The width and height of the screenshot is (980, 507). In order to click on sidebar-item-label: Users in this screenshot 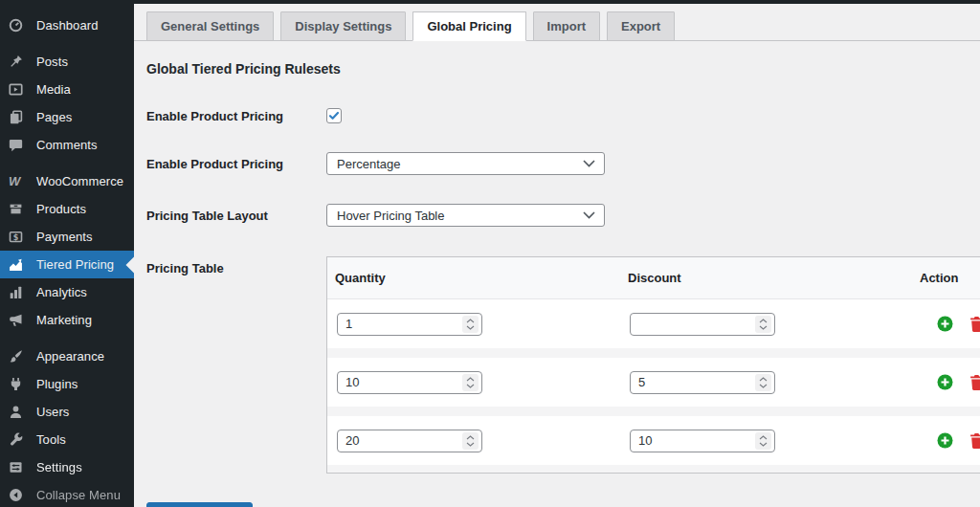, I will do `click(53, 411)`.